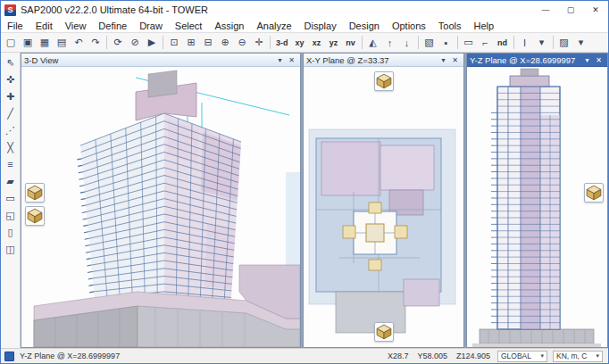 The width and height of the screenshot is (609, 364). I want to click on menu-design: Design, so click(364, 25).